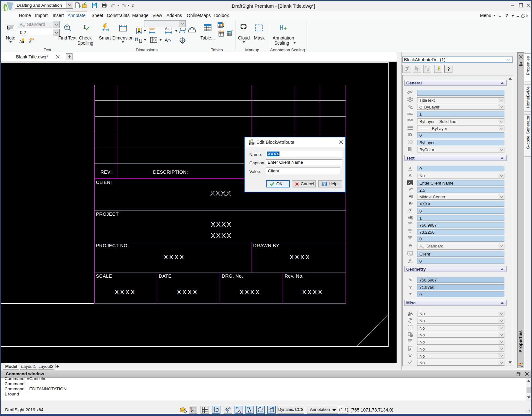  What do you see at coordinates (67, 28) in the screenshot?
I see `svg-text: T` at bounding box center [67, 28].